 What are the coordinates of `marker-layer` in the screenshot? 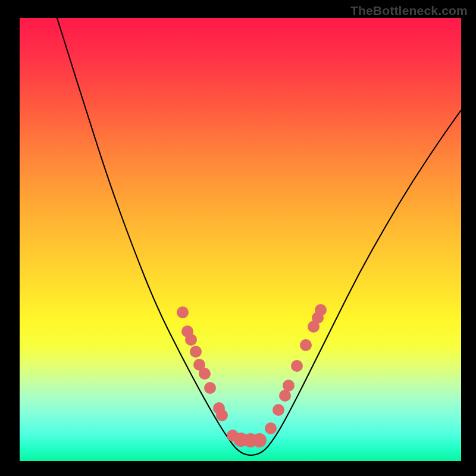 It's located at (252, 376).